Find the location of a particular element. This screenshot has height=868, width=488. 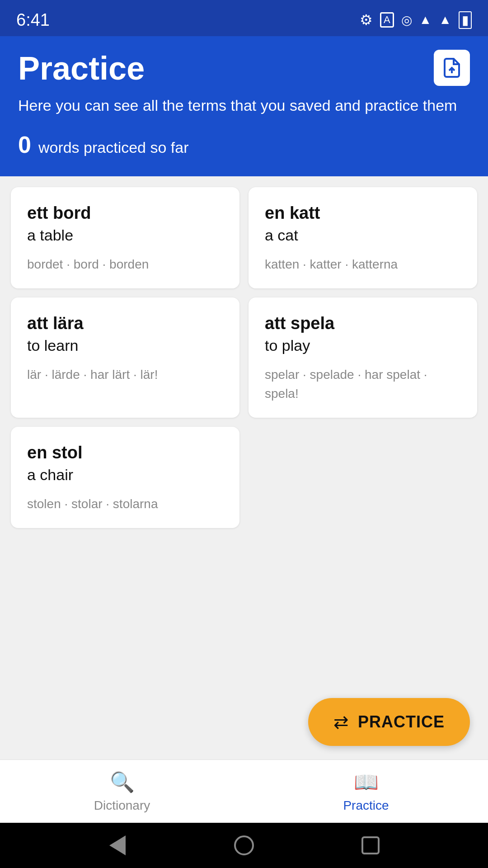

word-translation: a chair is located at coordinates (125, 475).